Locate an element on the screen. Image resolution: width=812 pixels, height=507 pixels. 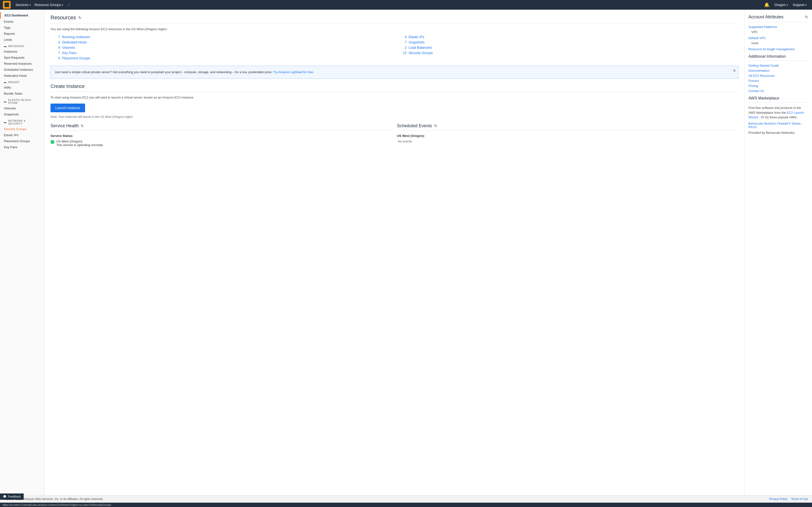
sidebar-item-reserved-instances: Reserved Instances is located at coordinates (22, 64).